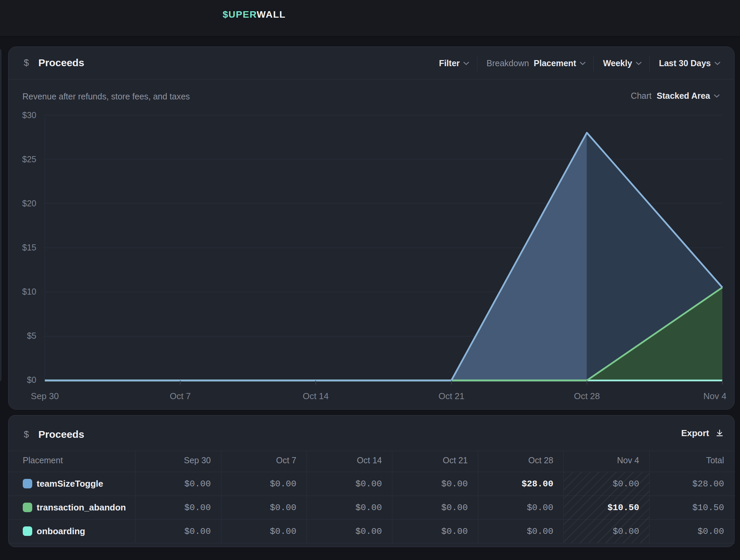  What do you see at coordinates (587, 396) in the screenshot?
I see `svg-text: Oct 28` at bounding box center [587, 396].